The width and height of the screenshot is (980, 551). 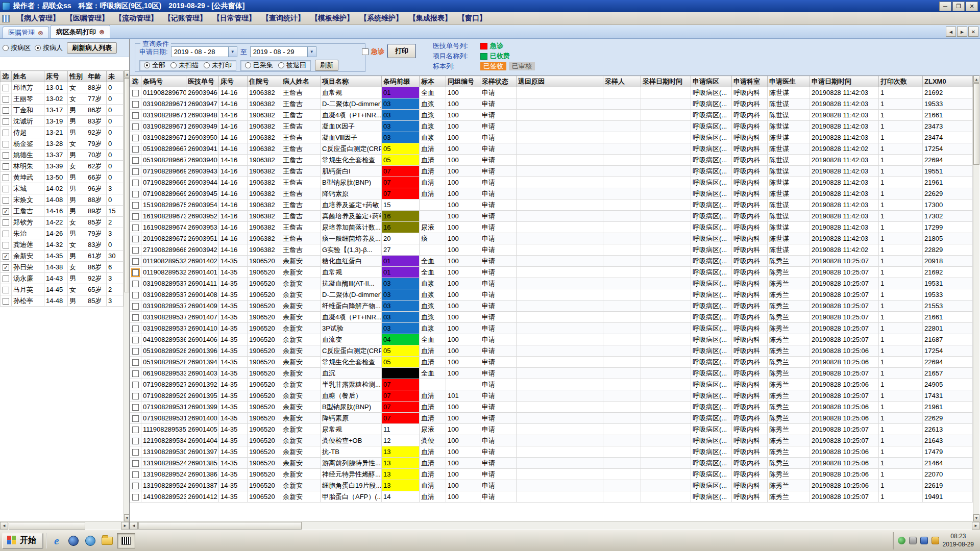 What do you see at coordinates (430, 18) in the screenshot?
I see `menu-item: 【集成报表】` at bounding box center [430, 18].